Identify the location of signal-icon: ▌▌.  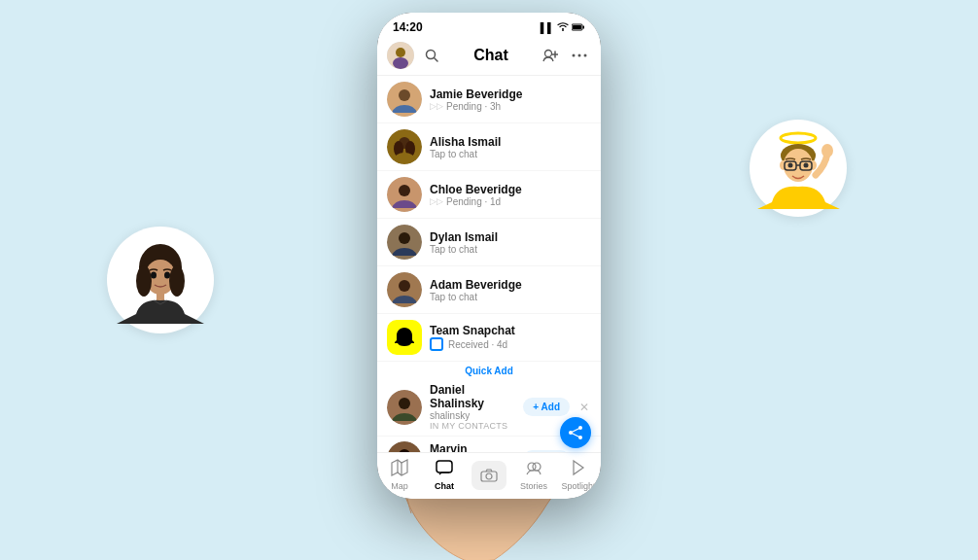
(547, 27).